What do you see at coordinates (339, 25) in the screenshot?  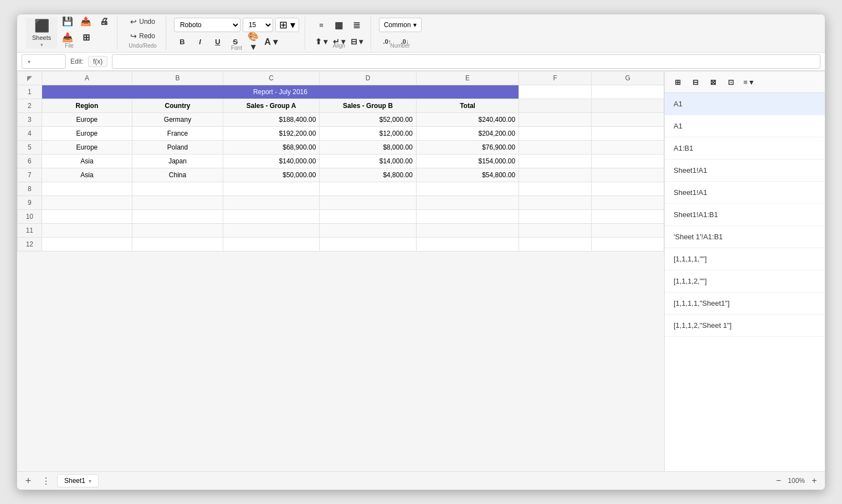 I see `align-center-button: ▦` at bounding box center [339, 25].